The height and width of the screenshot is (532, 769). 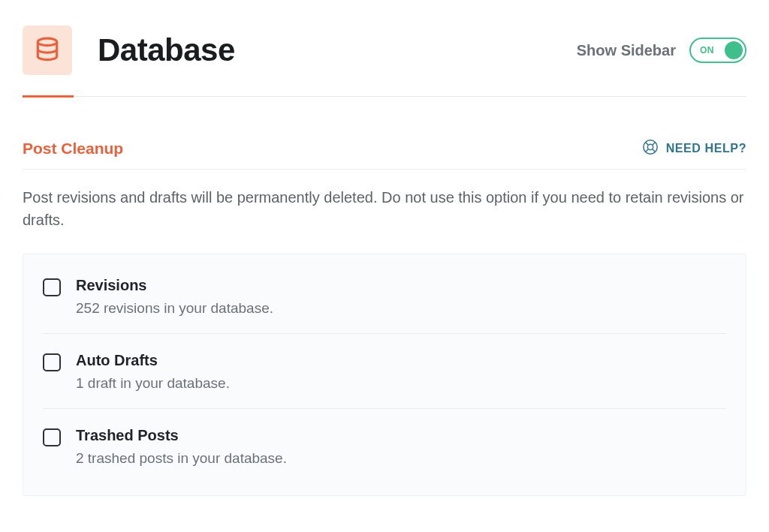 What do you see at coordinates (47, 50) in the screenshot?
I see `database-icon` at bounding box center [47, 50].